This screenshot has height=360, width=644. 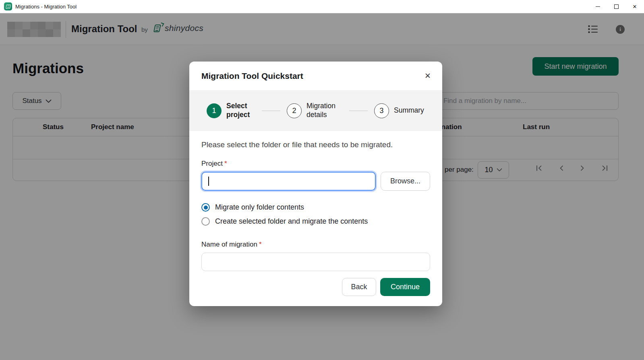 I want to click on radio-option-folder-contents: Migrate only folder contents, so click(x=316, y=208).